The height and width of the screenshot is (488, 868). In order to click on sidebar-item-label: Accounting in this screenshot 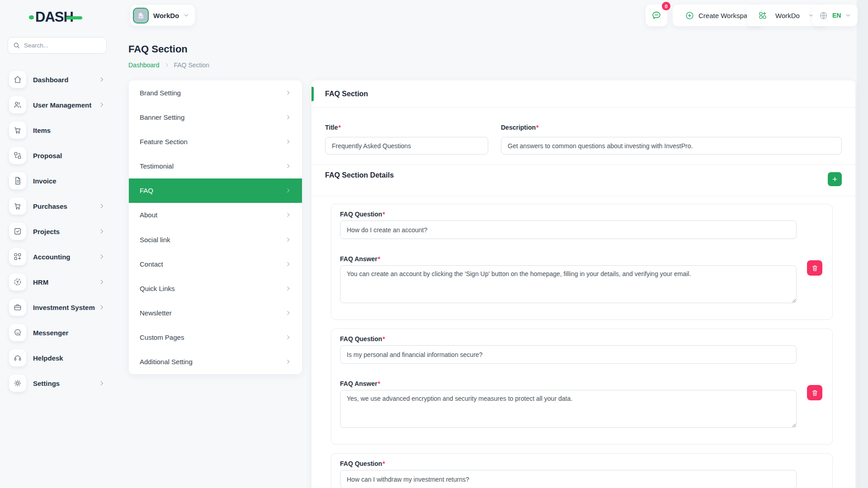, I will do `click(52, 257)`.